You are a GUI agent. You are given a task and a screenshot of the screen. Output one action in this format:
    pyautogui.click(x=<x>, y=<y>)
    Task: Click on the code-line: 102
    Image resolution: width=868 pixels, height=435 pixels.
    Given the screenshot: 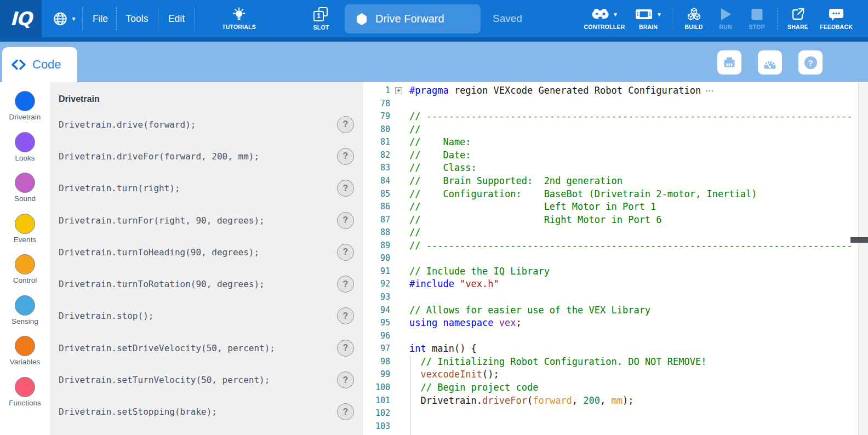 What is the action you would take?
    pyautogui.click(x=610, y=414)
    